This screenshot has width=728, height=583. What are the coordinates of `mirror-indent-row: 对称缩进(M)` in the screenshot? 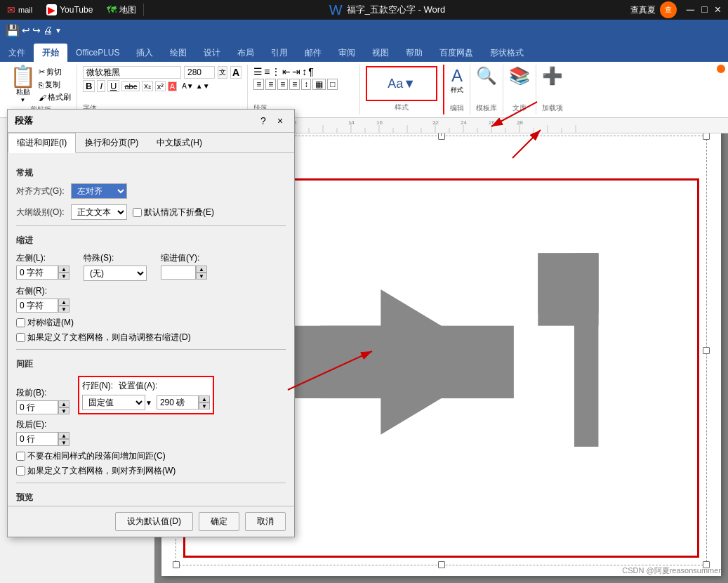 It's located at (151, 323).